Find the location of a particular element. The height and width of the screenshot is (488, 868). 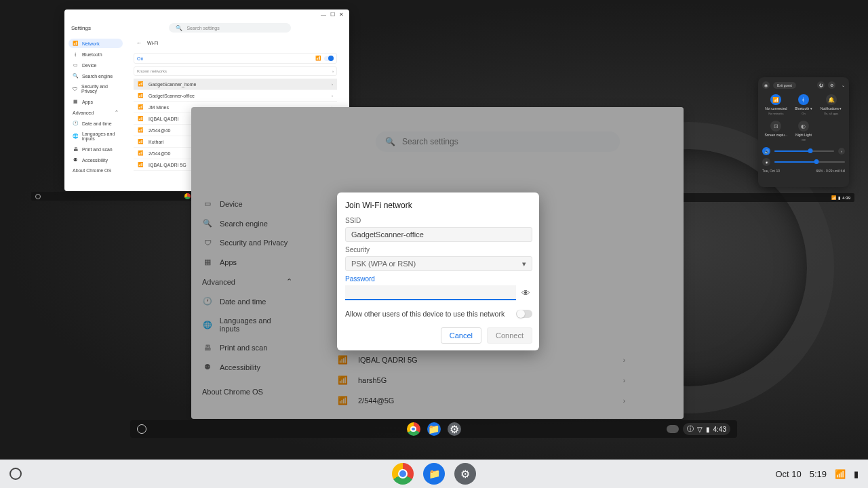

launcher-icon is located at coordinates (38, 197).